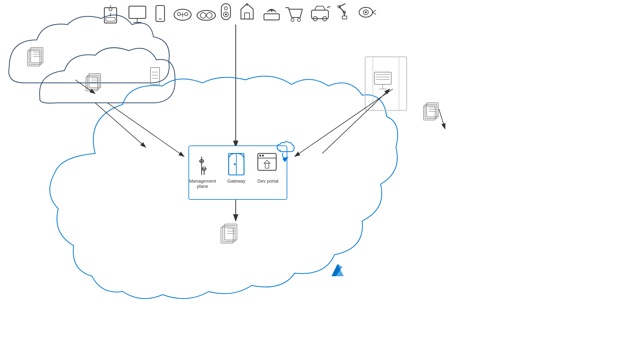 This screenshot has height=364, width=631. What do you see at coordinates (294, 15) in the screenshot?
I see `shopping-cart-icon` at bounding box center [294, 15].